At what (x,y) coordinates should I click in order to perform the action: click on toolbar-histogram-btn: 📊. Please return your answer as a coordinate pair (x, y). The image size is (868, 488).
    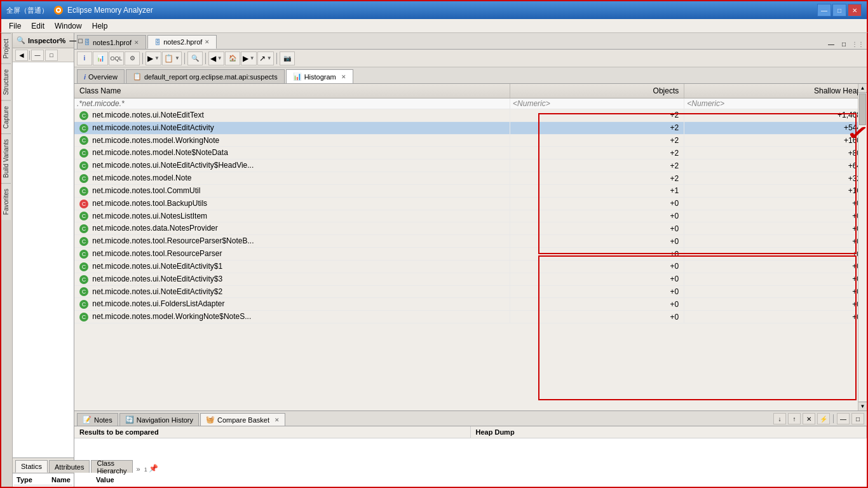
    Looking at the image, I should click on (100, 58).